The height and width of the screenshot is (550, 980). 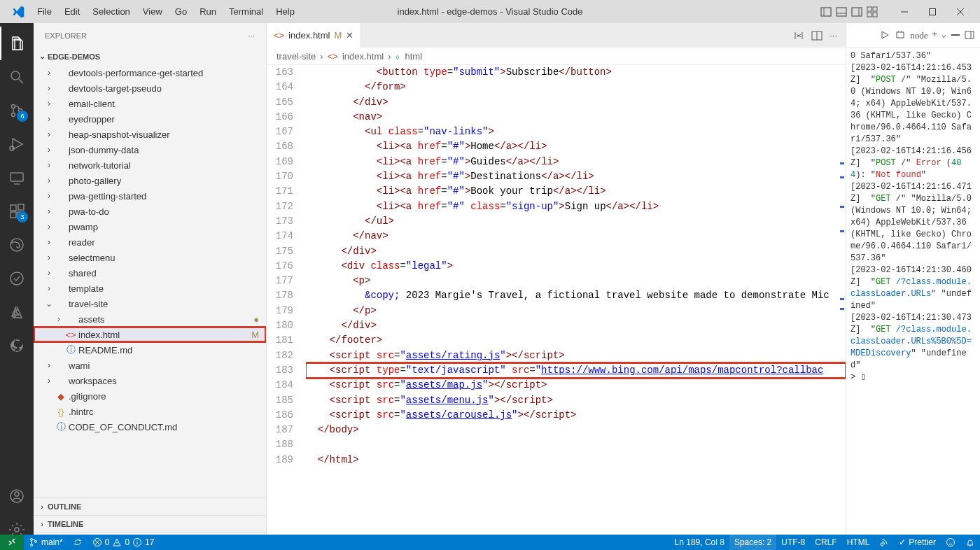 What do you see at coordinates (970, 542) in the screenshot?
I see `sb-bell` at bounding box center [970, 542].